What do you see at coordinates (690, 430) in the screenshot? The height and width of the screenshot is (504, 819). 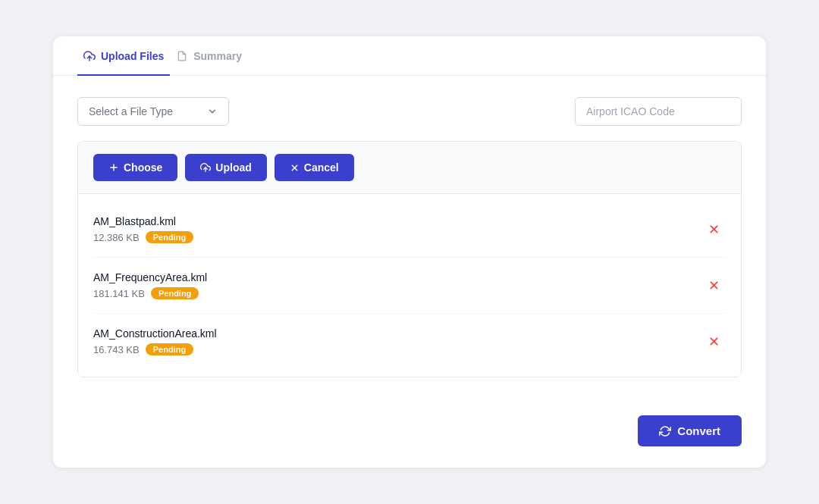 I see `convert-button: Convert` at bounding box center [690, 430].